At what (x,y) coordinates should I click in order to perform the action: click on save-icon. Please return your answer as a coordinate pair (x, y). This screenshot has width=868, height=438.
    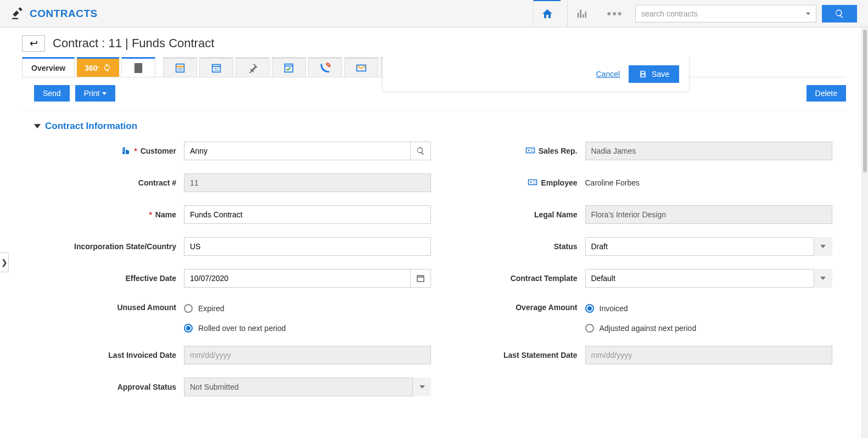
    Looking at the image, I should click on (643, 74).